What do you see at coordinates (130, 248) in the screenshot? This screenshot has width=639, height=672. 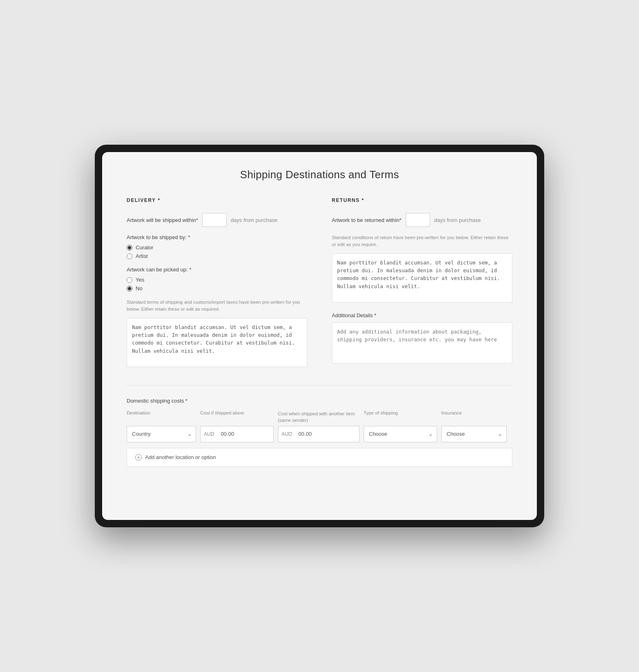 I see `radio-curator-input` at bounding box center [130, 248].